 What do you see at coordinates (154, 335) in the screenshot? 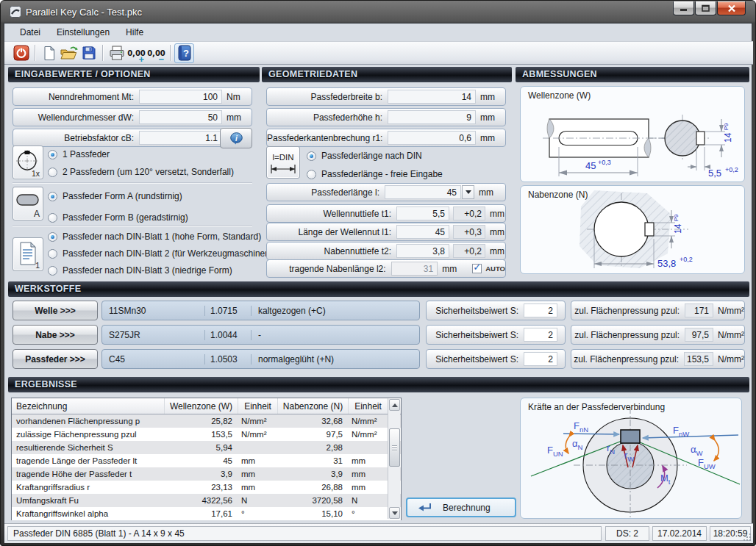
I see `material-name: S275JR` at bounding box center [154, 335].